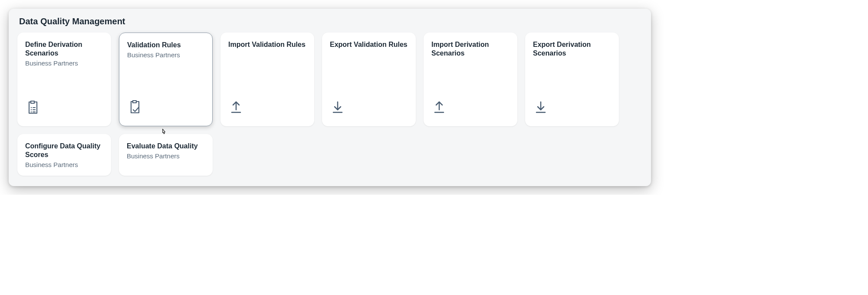  Describe the element at coordinates (369, 45) in the screenshot. I see `tile-title: Export Validation Rules` at that location.